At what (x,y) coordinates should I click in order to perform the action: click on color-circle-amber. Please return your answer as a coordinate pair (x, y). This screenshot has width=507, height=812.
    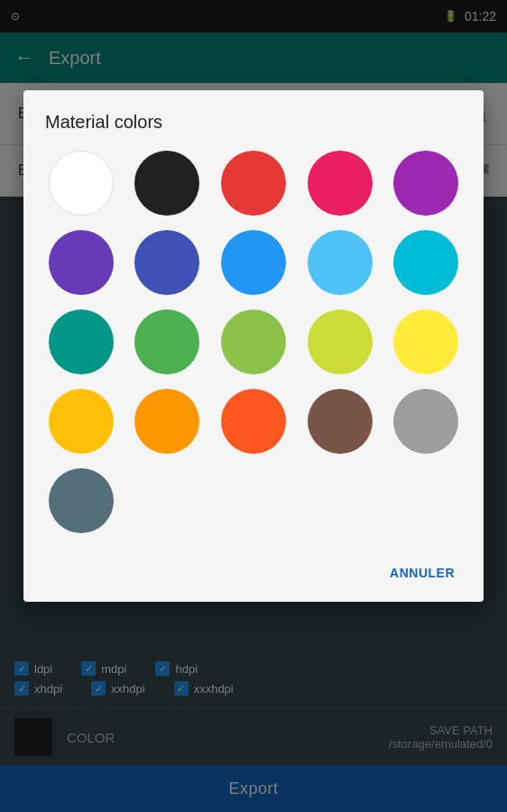
    Looking at the image, I should click on (81, 421).